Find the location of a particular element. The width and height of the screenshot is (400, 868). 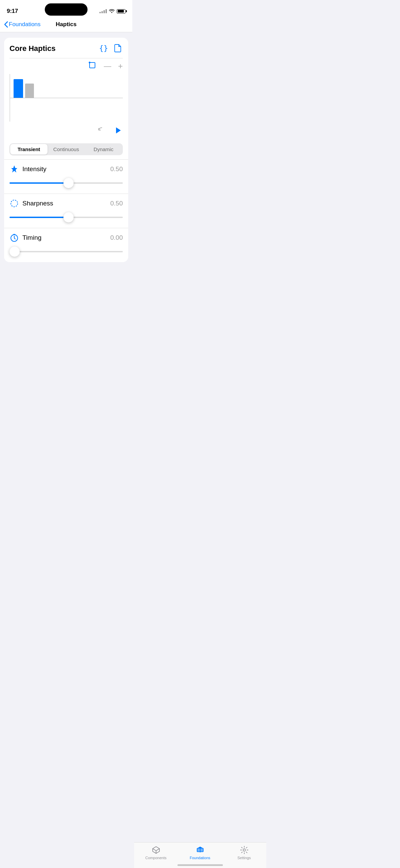

card-header-icons: {} is located at coordinates (111, 49).